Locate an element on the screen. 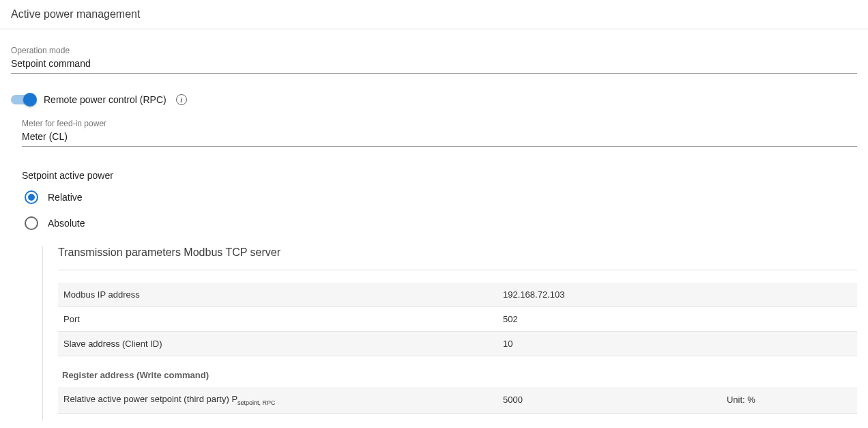 This screenshot has width=868, height=428. modbus-title: Transmission parameters Modbus TCP serve… is located at coordinates (457, 258).